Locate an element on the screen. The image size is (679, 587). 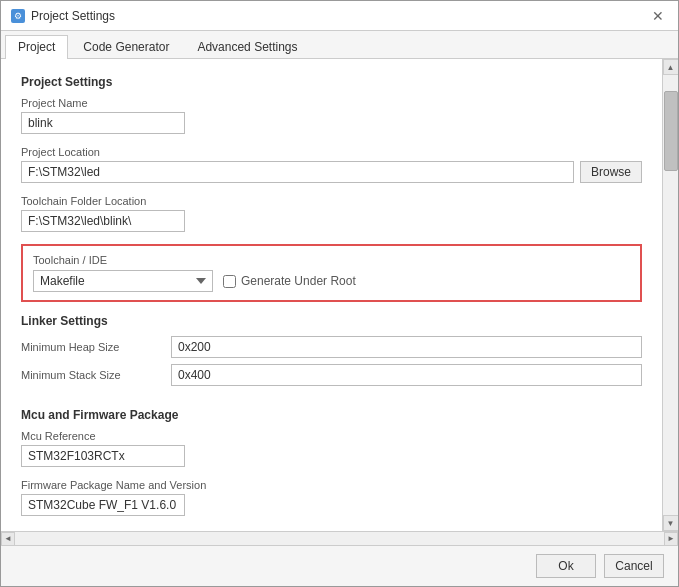
min-heap-label: Minimum Heap Size is located at coordinates (91, 347).